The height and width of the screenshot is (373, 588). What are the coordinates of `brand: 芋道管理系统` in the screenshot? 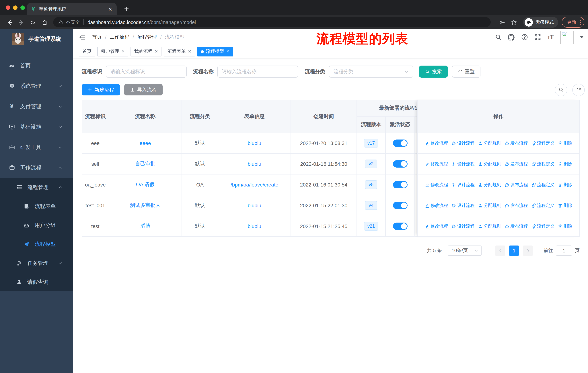 It's located at (37, 39).